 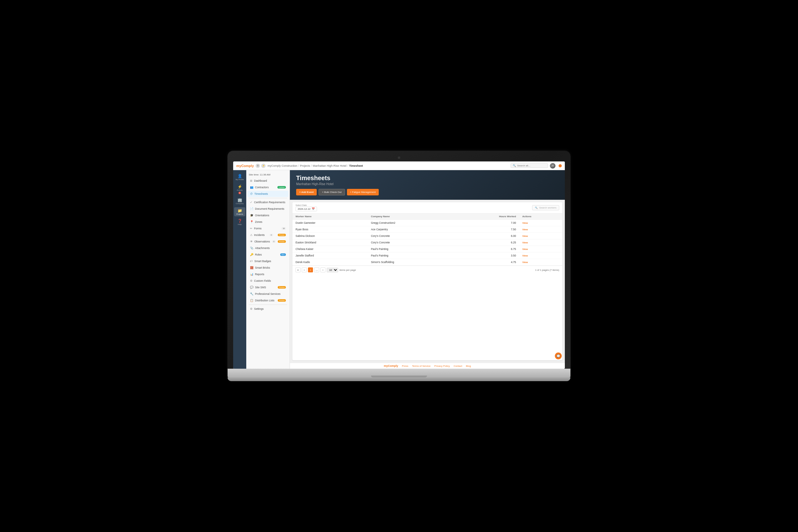 I want to click on profile-icon: 👤, so click(x=240, y=176).